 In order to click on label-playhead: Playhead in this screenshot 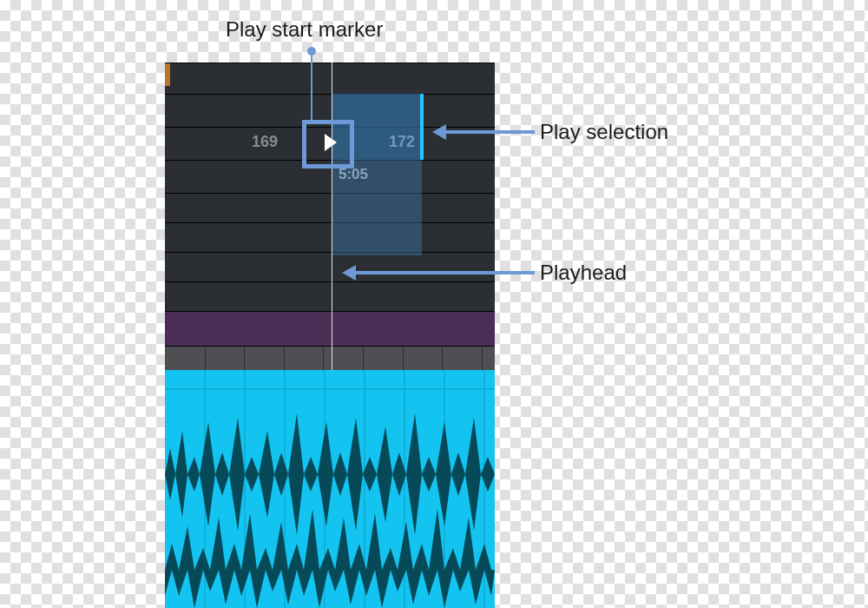, I will do `click(583, 273)`.